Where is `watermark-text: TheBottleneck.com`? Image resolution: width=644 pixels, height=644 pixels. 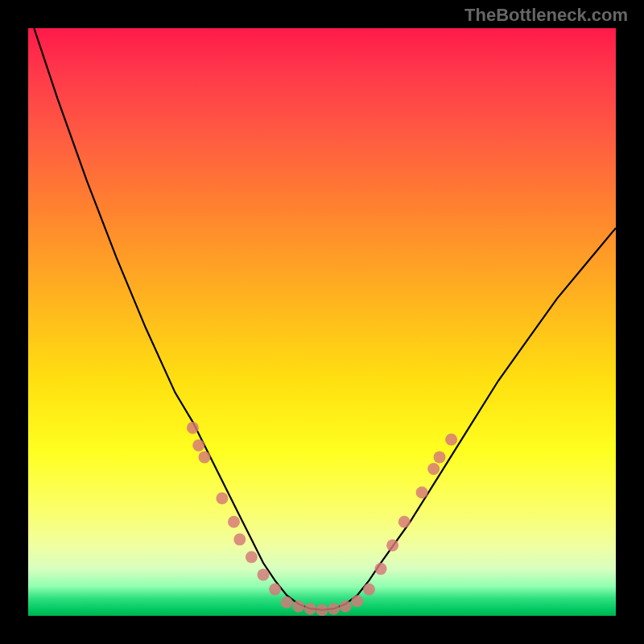
watermark-text: TheBottleneck.com is located at coordinates (546, 15).